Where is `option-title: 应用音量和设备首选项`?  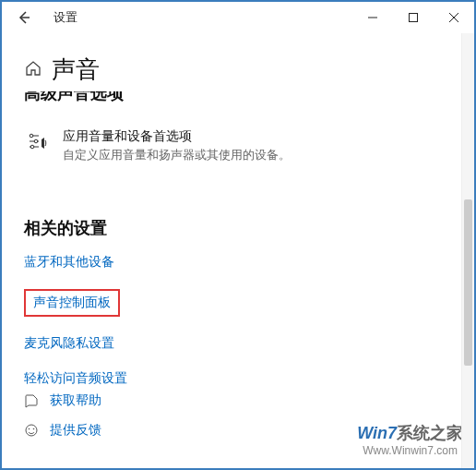
option-title: 应用音量和设备首选项 is located at coordinates (257, 137).